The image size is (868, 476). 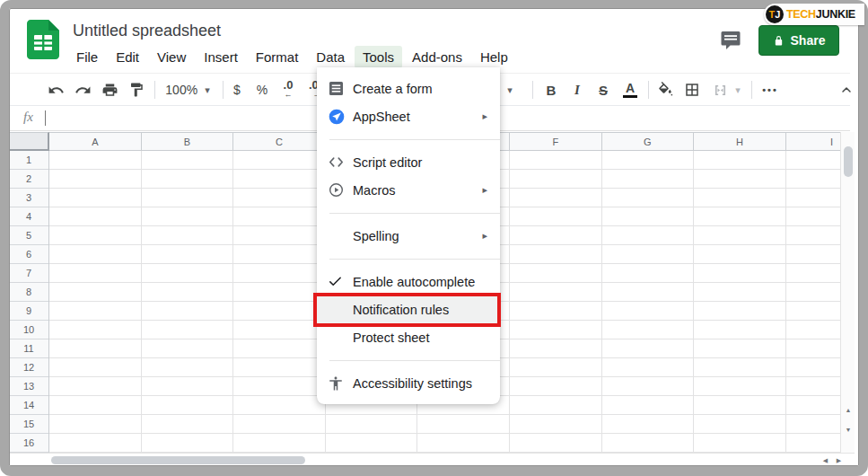 I want to click on formula-cursor, so click(x=45, y=119).